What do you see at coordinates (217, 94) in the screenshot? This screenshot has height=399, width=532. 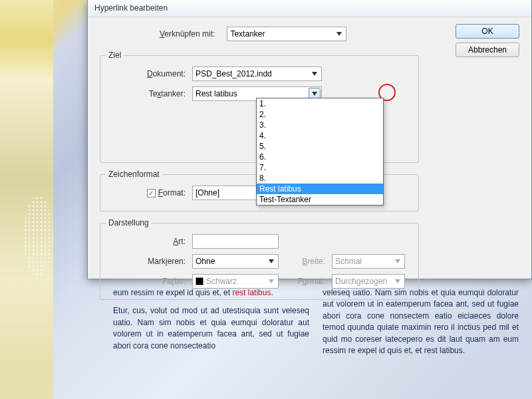 I see `textanker-value: Rest latibus` at bounding box center [217, 94].